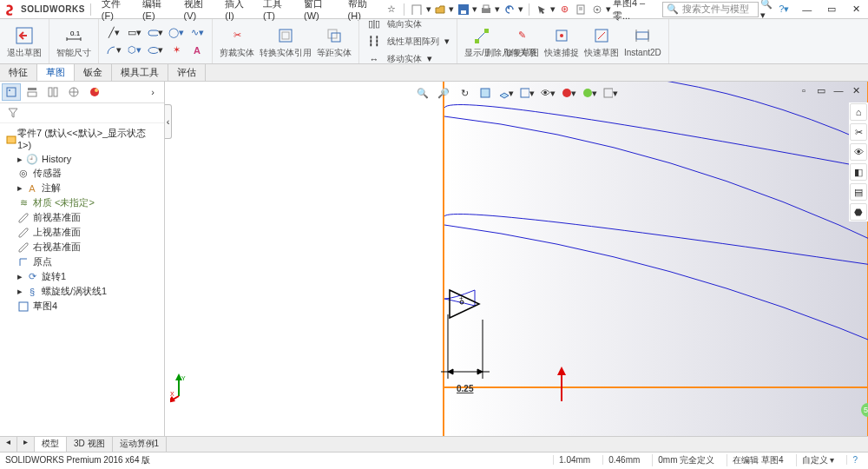 This screenshot has height=469, width=868. What do you see at coordinates (82, 233) in the screenshot?
I see `tree-item: 上视基准面` at bounding box center [82, 233].